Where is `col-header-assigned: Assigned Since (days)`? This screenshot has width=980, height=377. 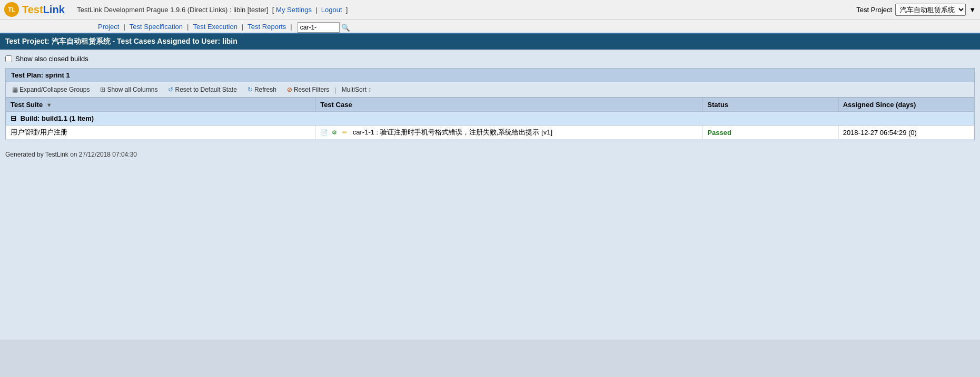
col-header-assigned: Assigned Since (days) is located at coordinates (906, 105).